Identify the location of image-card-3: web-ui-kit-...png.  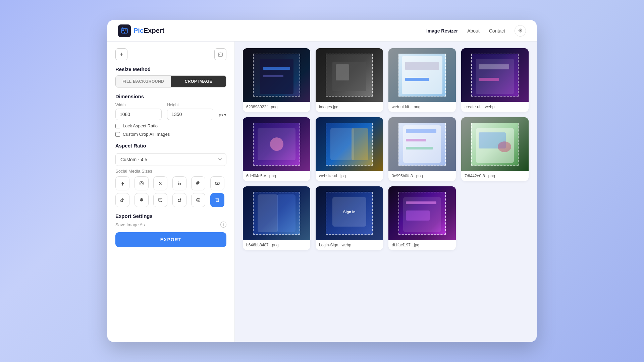
(422, 80).